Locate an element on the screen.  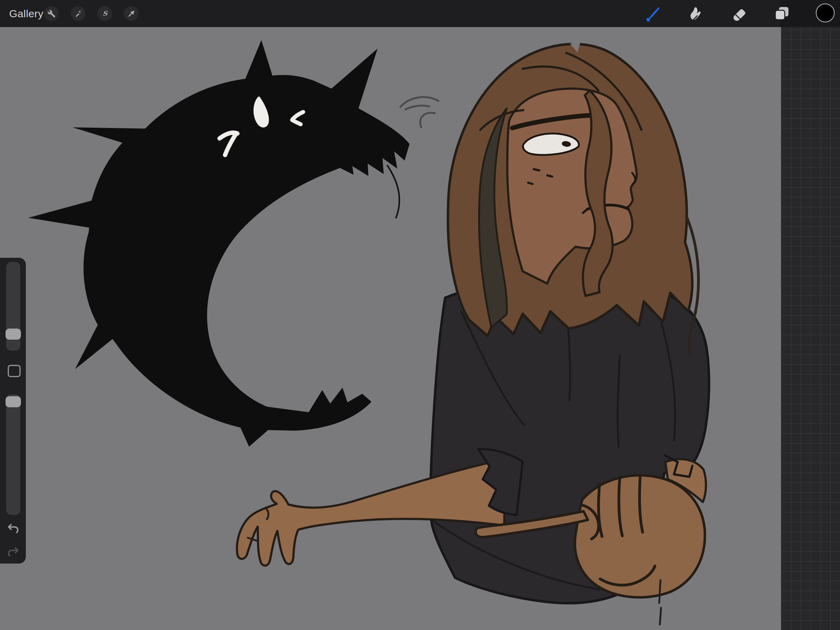
modify-button is located at coordinates (14, 371).